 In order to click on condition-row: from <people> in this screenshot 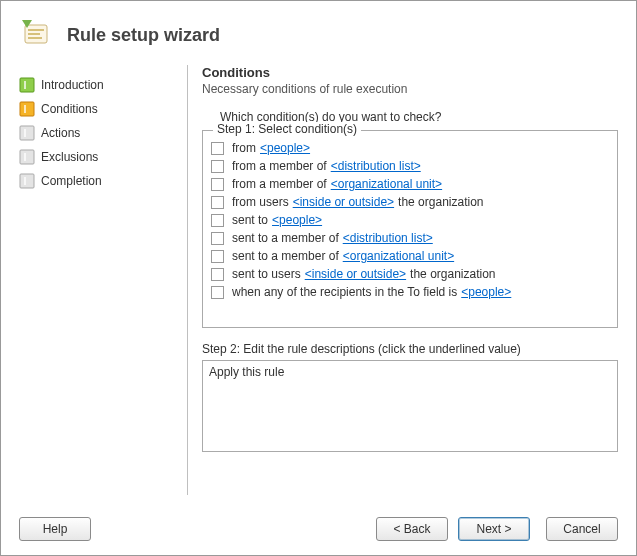, I will do `click(411, 148)`.